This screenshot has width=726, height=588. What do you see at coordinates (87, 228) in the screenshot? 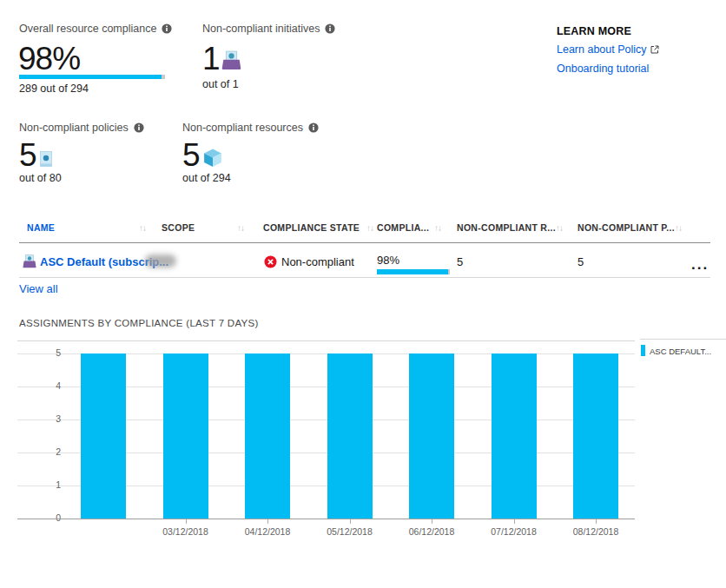
I see `column-header-name: NAME ↑↓` at bounding box center [87, 228].